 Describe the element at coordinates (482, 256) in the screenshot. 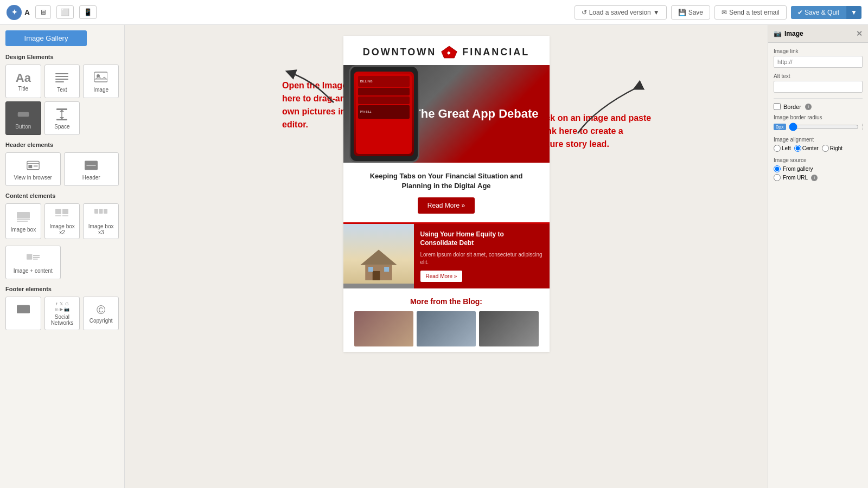

I see `sidebar-article-content: Using Your Home Equity to Consolidate De…` at that location.